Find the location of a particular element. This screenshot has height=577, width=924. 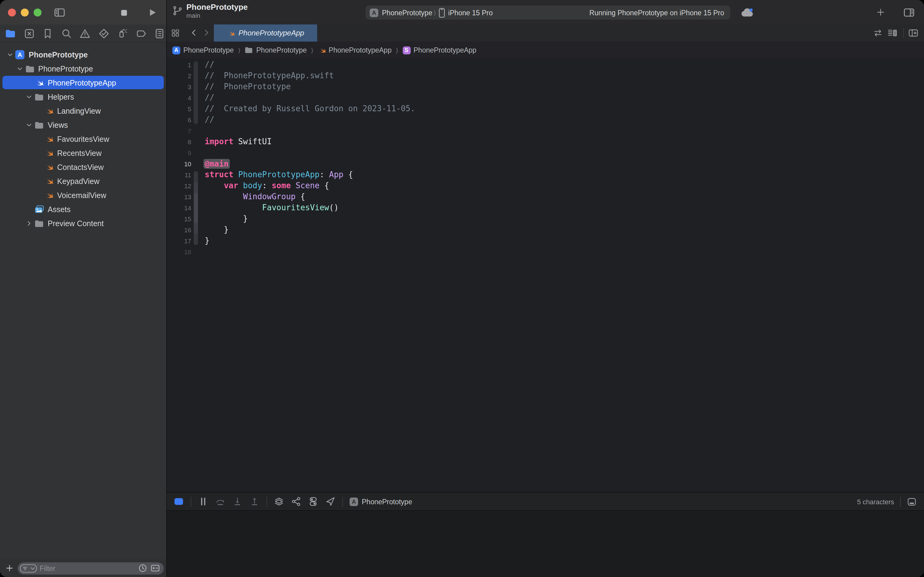

close-window-button is located at coordinates (12, 12).